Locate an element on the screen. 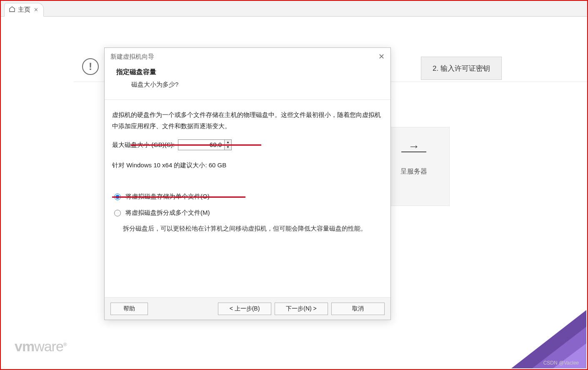 This screenshot has height=370, width=588. dialog-description: 虚拟机的硬盘作为一个或多个文件存储在主机的物理磁盘中。这些文件最初很小，随着您向… is located at coordinates (248, 120).